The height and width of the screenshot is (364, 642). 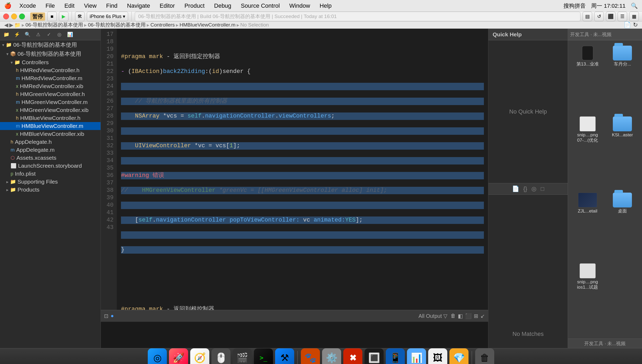 I want to click on menu-view: View, so click(x=90, y=6).